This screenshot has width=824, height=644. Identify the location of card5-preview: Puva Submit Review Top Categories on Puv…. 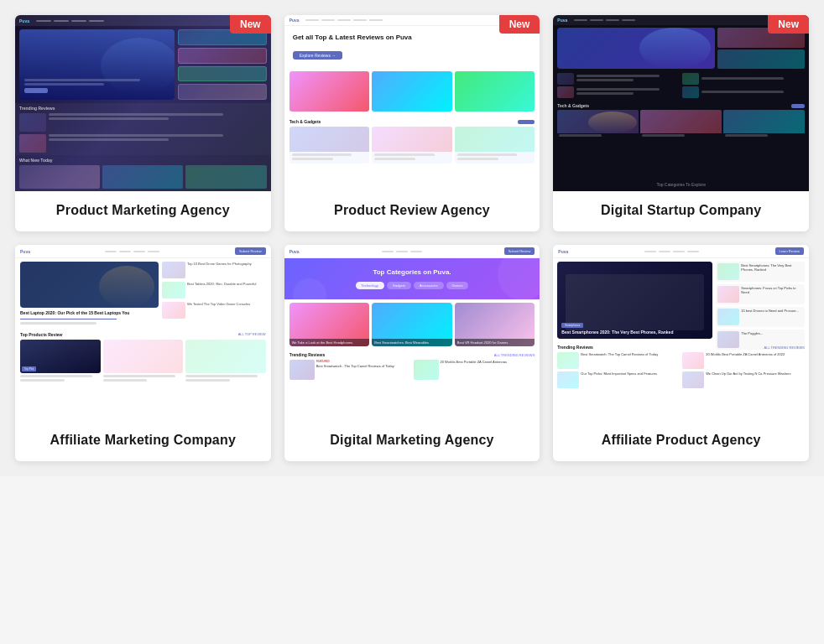
(413, 333).